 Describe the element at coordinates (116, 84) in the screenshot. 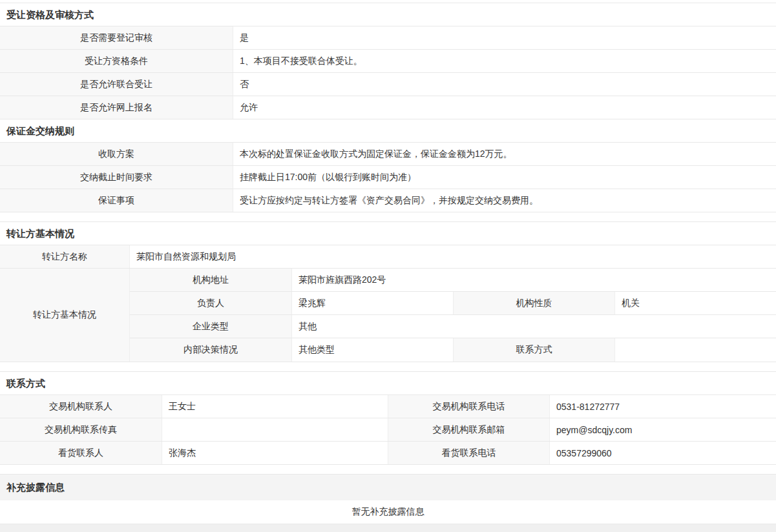

I see `field-label: 是否允许联合受让` at that location.